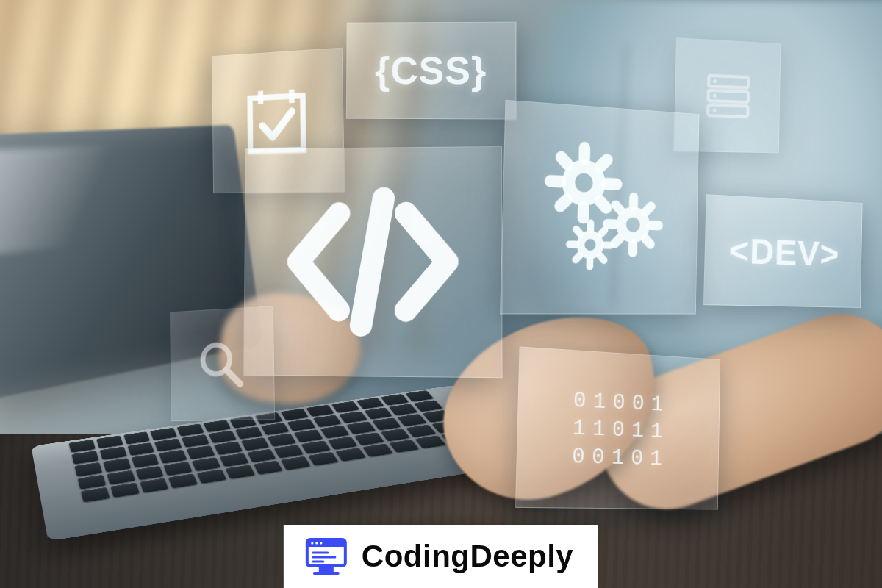  I want to click on binary-row: 11011, so click(621, 430).